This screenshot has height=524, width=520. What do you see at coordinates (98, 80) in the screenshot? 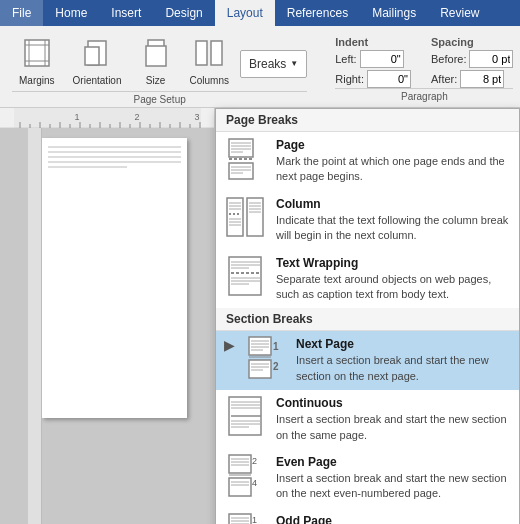
I see `orientation-label: Orientation` at bounding box center [98, 80].